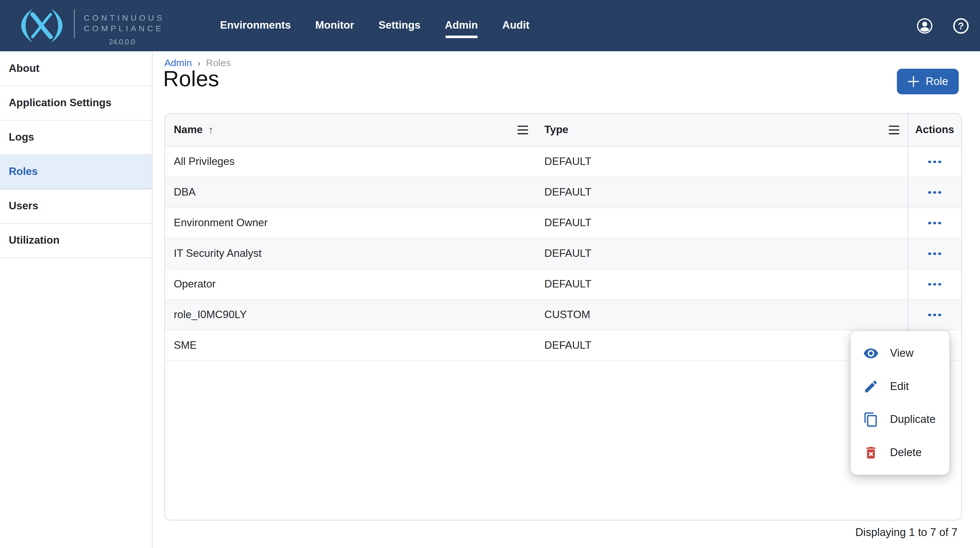 Image resolution: width=980 pixels, height=548 pixels. Describe the element at coordinates (913, 81) in the screenshot. I see `plus-icon` at that location.